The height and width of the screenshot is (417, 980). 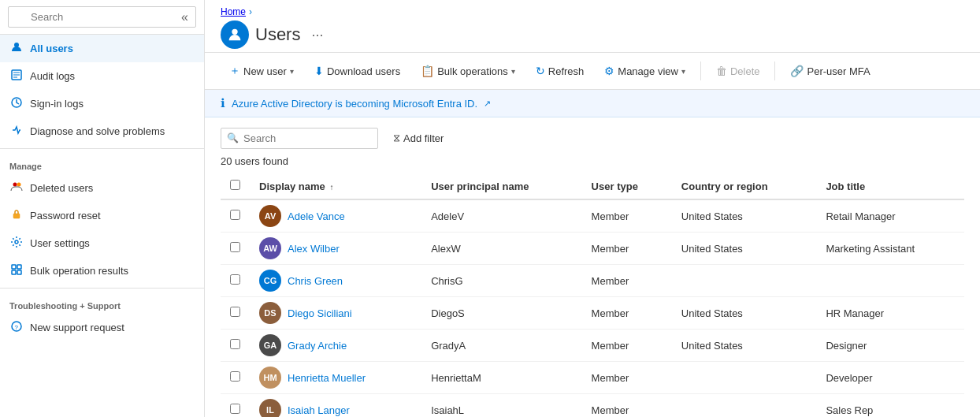 What do you see at coordinates (52, 76) in the screenshot?
I see `sidebar-item-audit-logs-label: Audit logs` at bounding box center [52, 76].